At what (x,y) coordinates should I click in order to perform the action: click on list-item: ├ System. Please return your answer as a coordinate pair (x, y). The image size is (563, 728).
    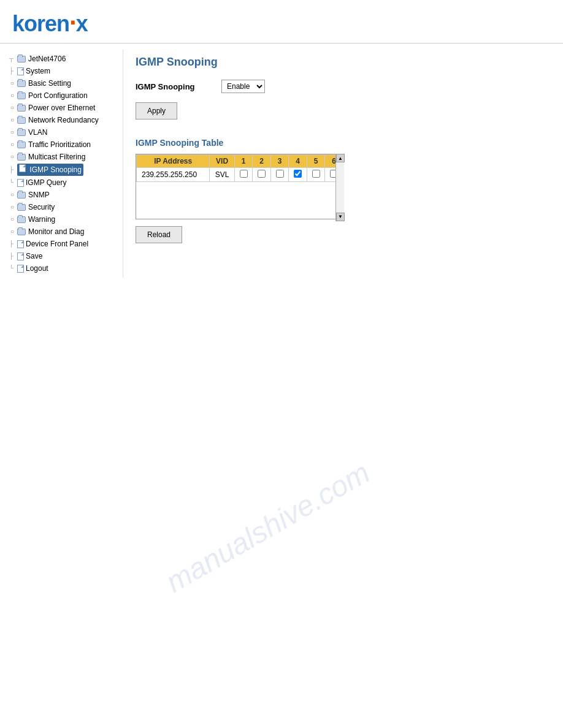
    Looking at the image, I should click on (66, 71).